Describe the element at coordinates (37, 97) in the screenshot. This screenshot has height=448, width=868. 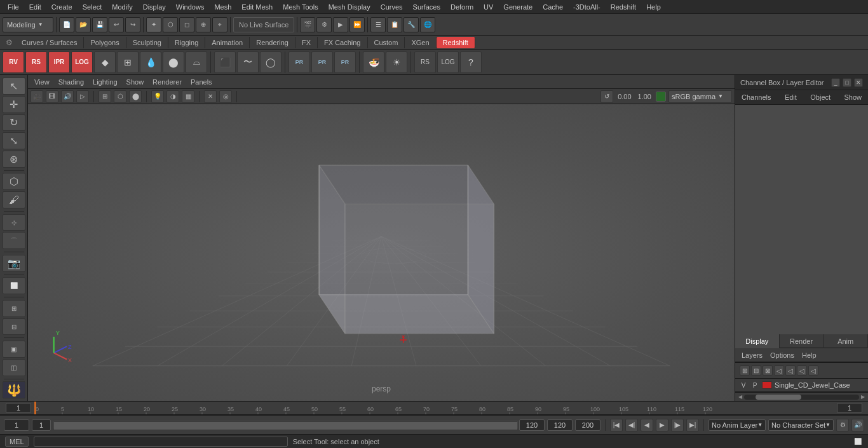
I see `vp-camera-icon: 🎥` at that location.